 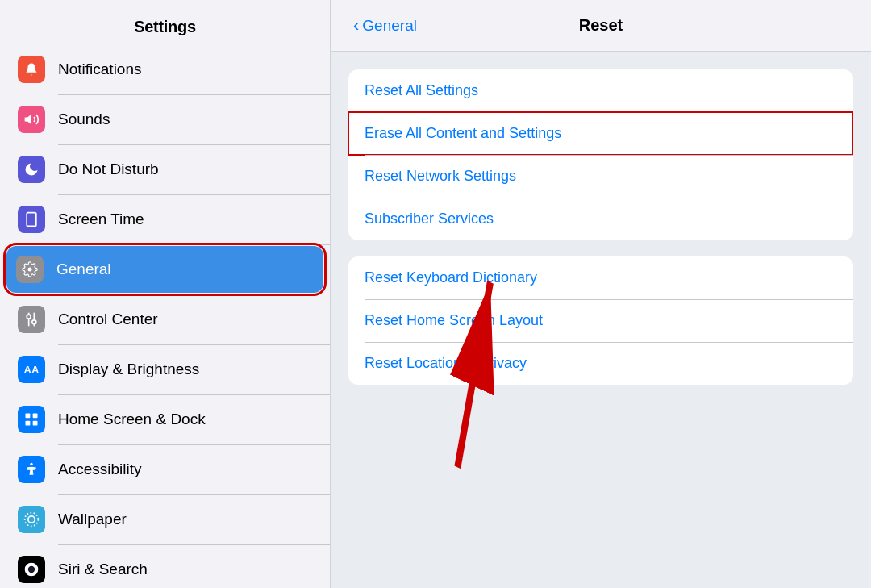 What do you see at coordinates (165, 119) in the screenshot?
I see `sidebar-item-sounds: Sounds` at bounding box center [165, 119].